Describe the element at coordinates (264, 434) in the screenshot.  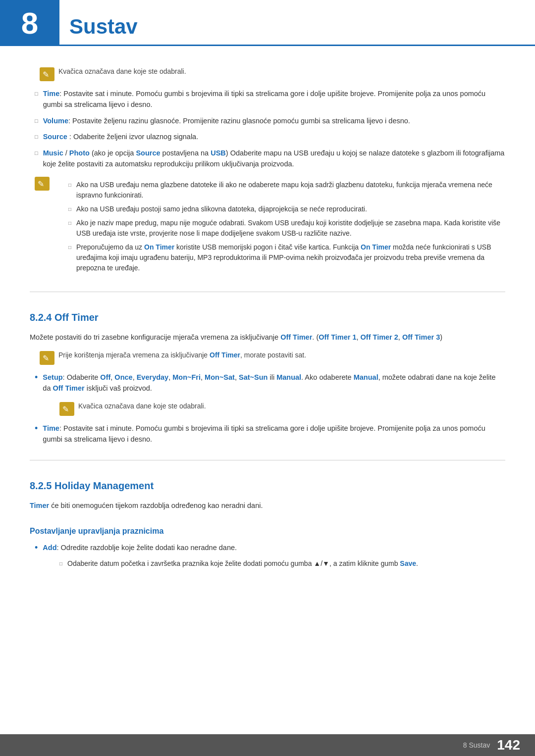
I see `time-desc-824: : Postavite sat i minute. Pomoću gumbi s…` at that location.